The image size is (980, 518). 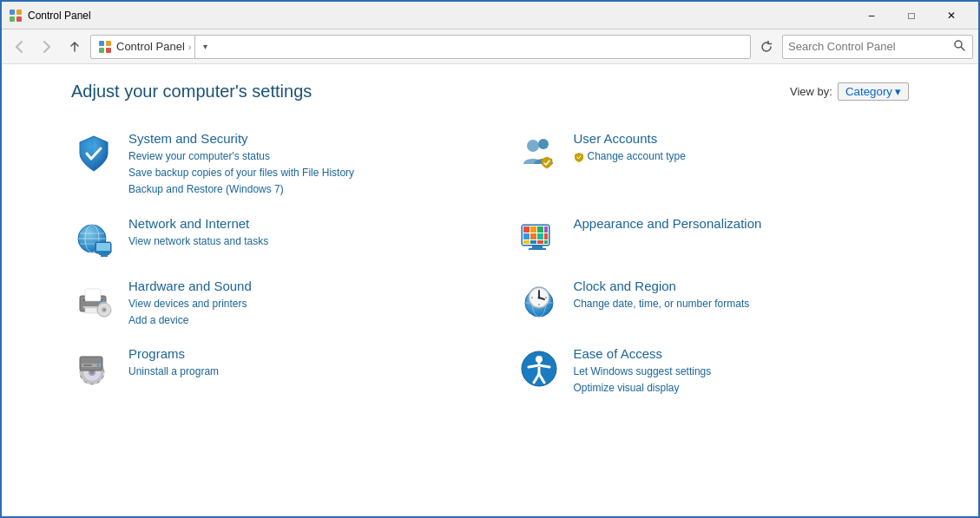 What do you see at coordinates (297, 304) in the screenshot?
I see `hardware-sound-link-1: View devices and printers` at bounding box center [297, 304].